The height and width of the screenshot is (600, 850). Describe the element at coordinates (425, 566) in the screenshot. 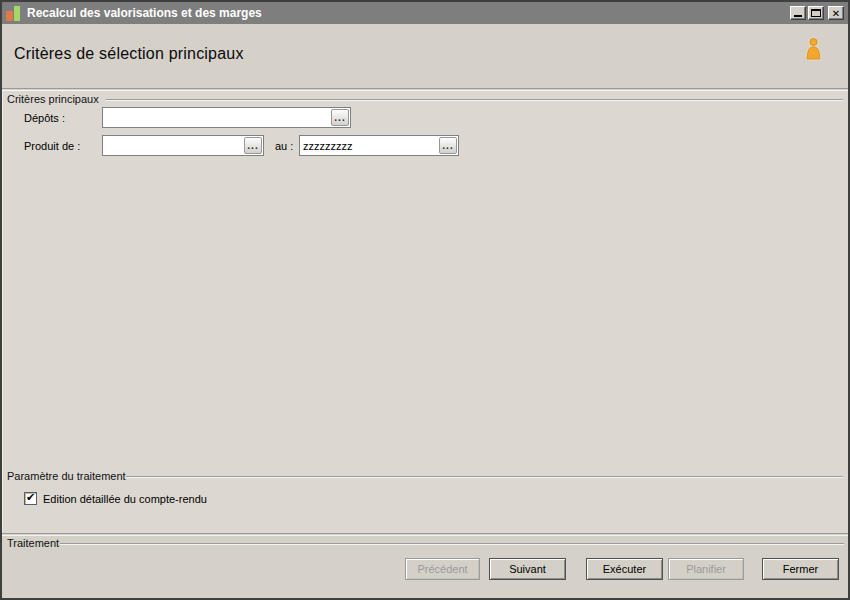

I see `footer-bar: Traitement Précédent Suivant Exécuter Pl…` at that location.